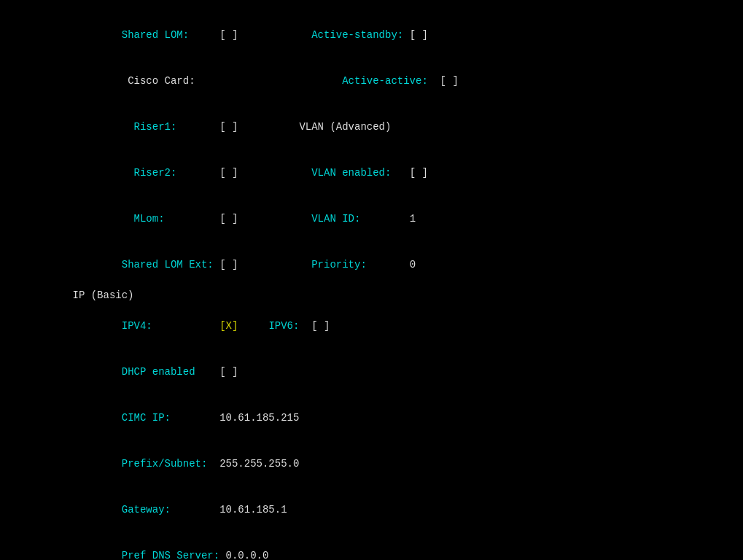 This screenshot has height=560, width=743. What do you see at coordinates (372, 35) in the screenshot?
I see `shared-lom-active-standby-row: Shared LOM: [ ] Active-standby: [ ]` at bounding box center [372, 35].